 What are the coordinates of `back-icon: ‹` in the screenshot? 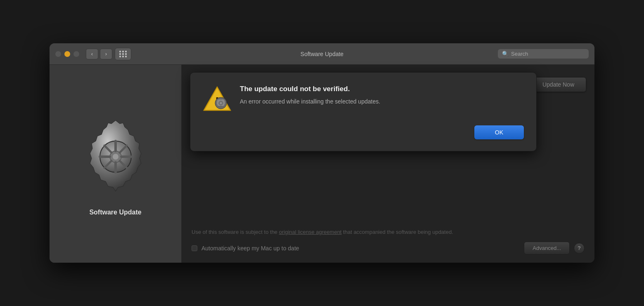 It's located at (92, 54).